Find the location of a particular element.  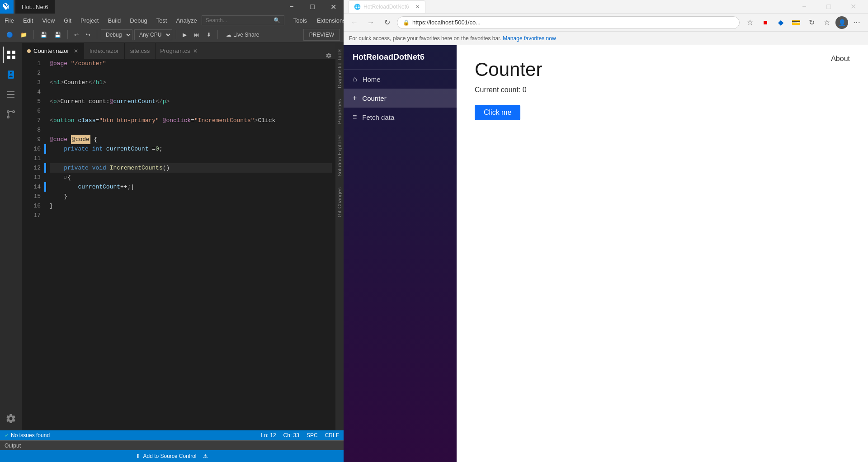

counter-heading: Counter is located at coordinates (662, 70).